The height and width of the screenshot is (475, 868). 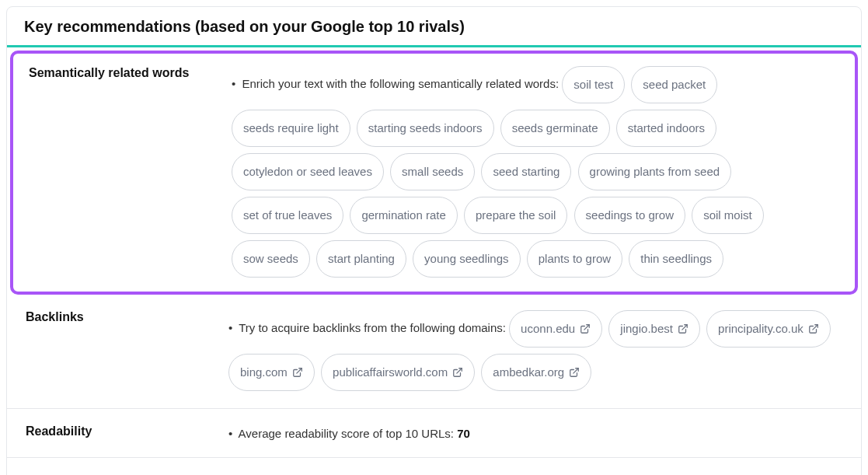 I want to click on keyword-chip: started indoors, so click(x=667, y=128).